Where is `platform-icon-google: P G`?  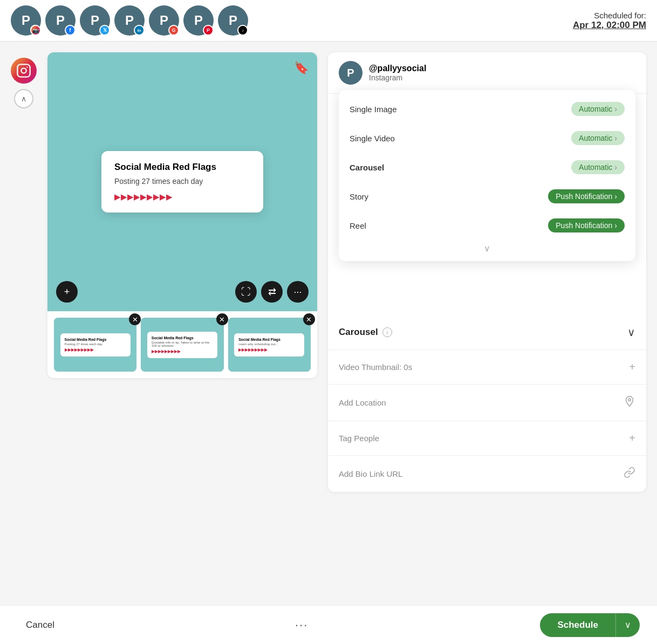
platform-icon-google: P G is located at coordinates (164, 20).